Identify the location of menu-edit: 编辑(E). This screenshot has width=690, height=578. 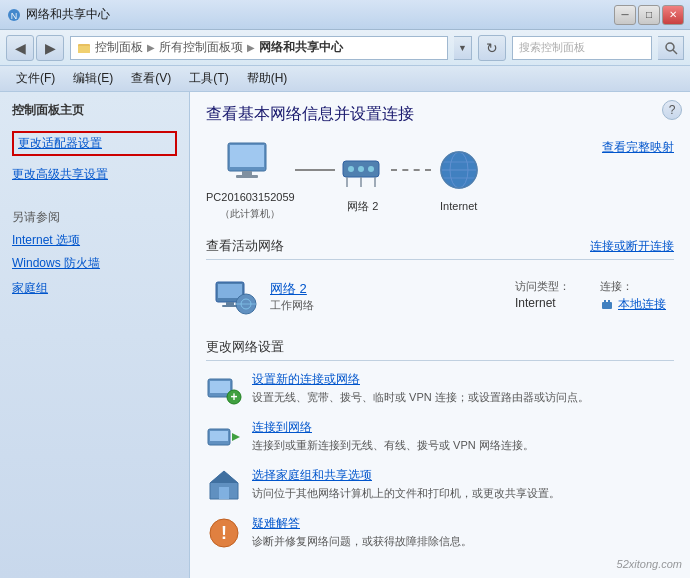
(93, 78).